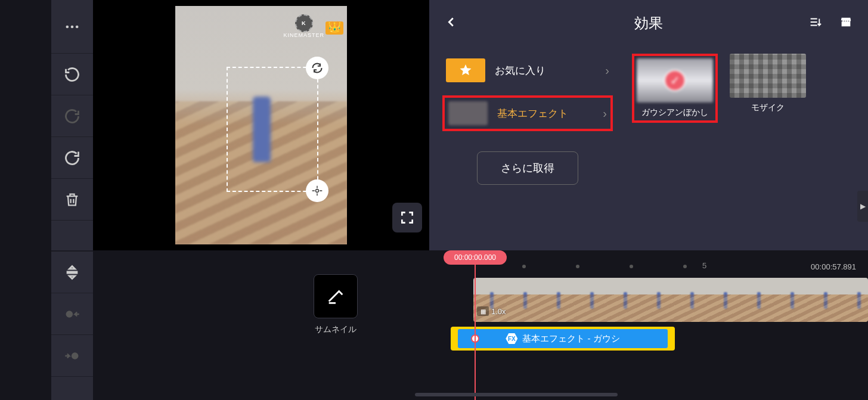 The width and height of the screenshot is (868, 400). I want to click on premium-crown-icon, so click(334, 28).